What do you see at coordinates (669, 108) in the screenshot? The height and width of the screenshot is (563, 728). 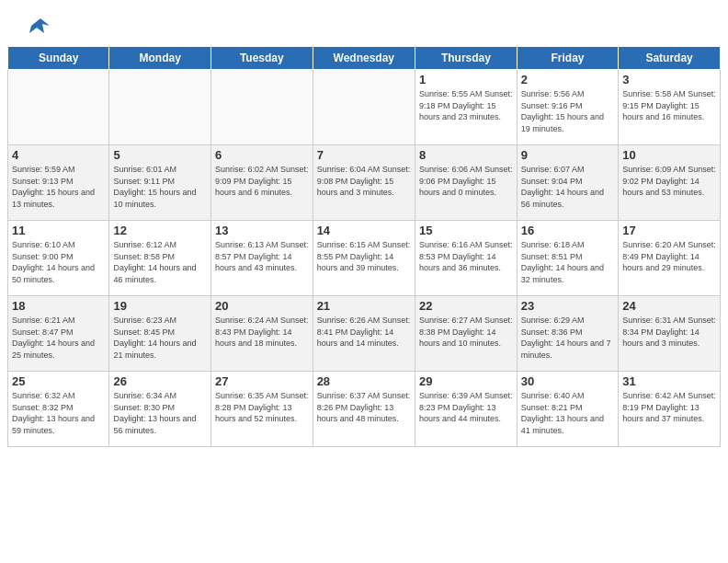 I see `day-cell-3: 3Sunrise: 5:58 AM Sunset: 9:15 PM Daylig…` at bounding box center [669, 108].